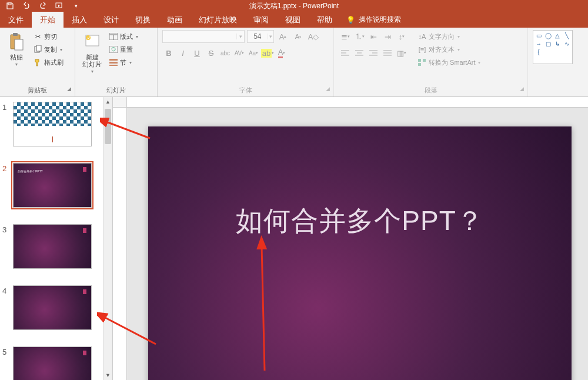 The image size is (588, 380). Describe the element at coordinates (200, 36) in the screenshot. I see `font-family-input` at that location.